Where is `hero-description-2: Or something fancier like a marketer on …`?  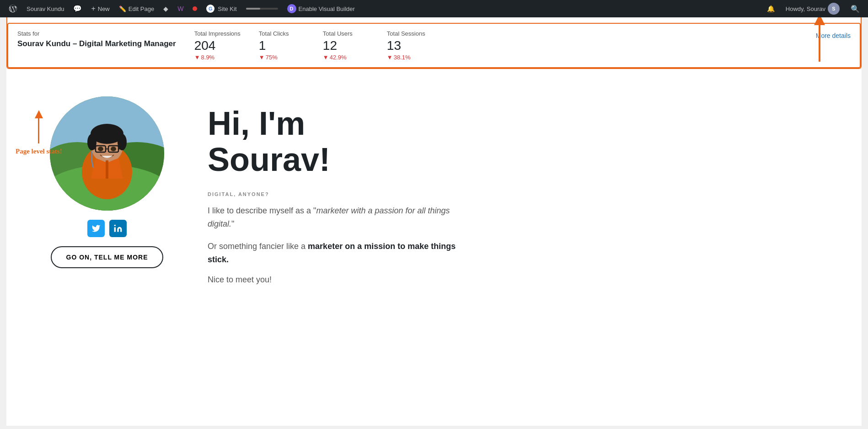
hero-description-2: Or something fancier like a marketer on … is located at coordinates (336, 253).